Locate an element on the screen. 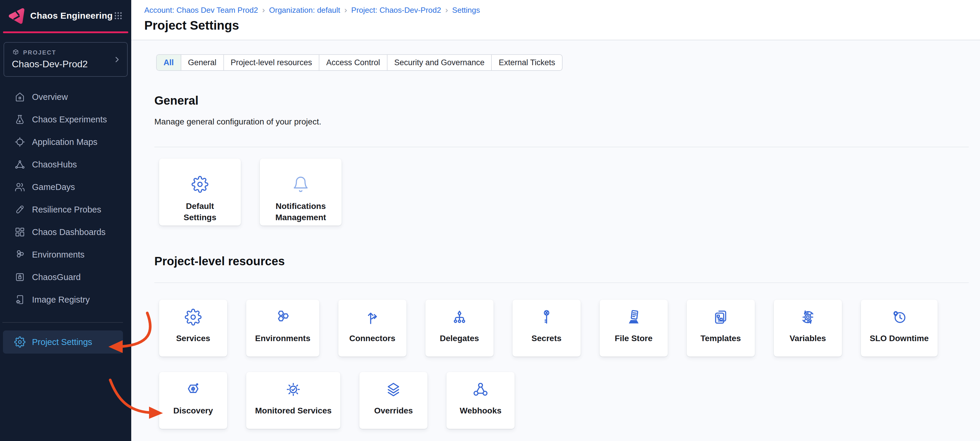 Image resolution: width=980 pixels, height=441 pixels. sidebar-item-application-maps: Application Maps is located at coordinates (65, 142).